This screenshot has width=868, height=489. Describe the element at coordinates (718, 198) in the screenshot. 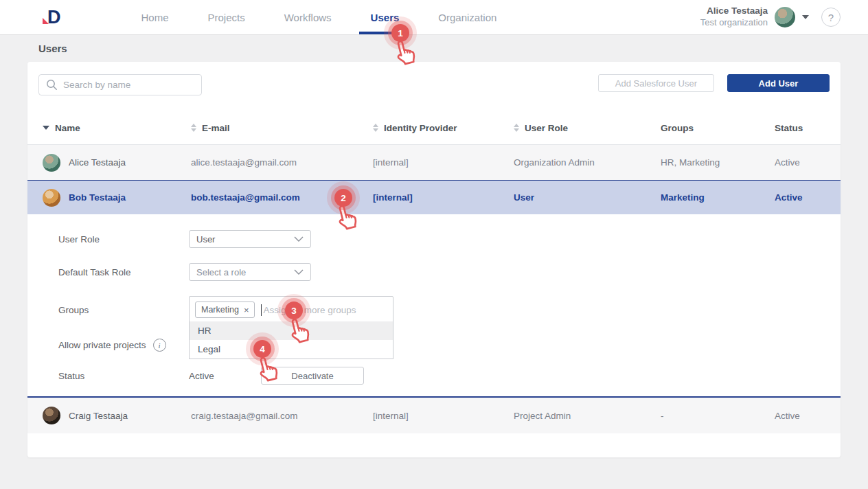

I see `user-groups: Marketing` at that location.